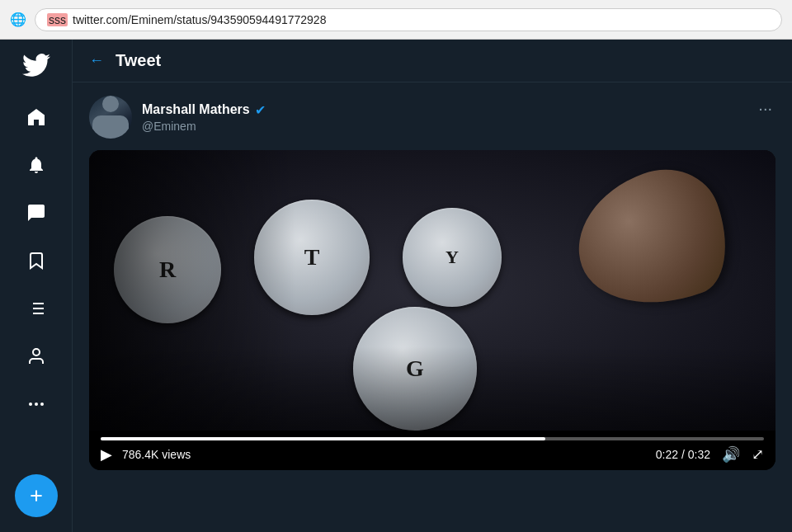  I want to click on user-text: Marshall Mathers ✔ @Eminem, so click(204, 117).